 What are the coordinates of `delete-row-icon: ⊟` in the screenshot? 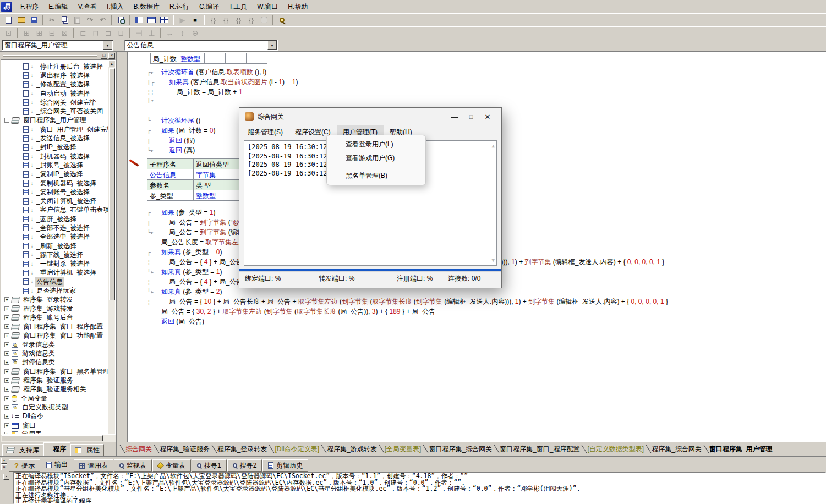 It's located at (52, 33).